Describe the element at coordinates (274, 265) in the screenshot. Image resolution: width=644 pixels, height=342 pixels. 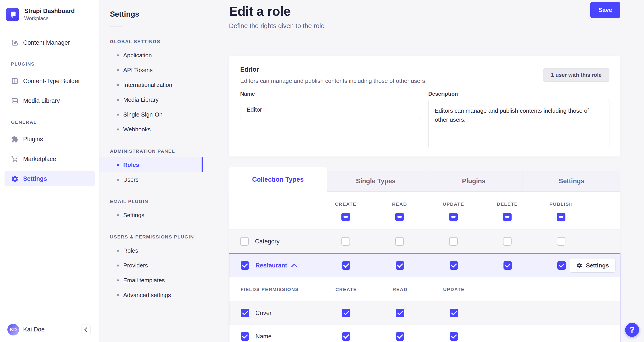
I see `restaurant-row-toggle: Restaurant` at that location.